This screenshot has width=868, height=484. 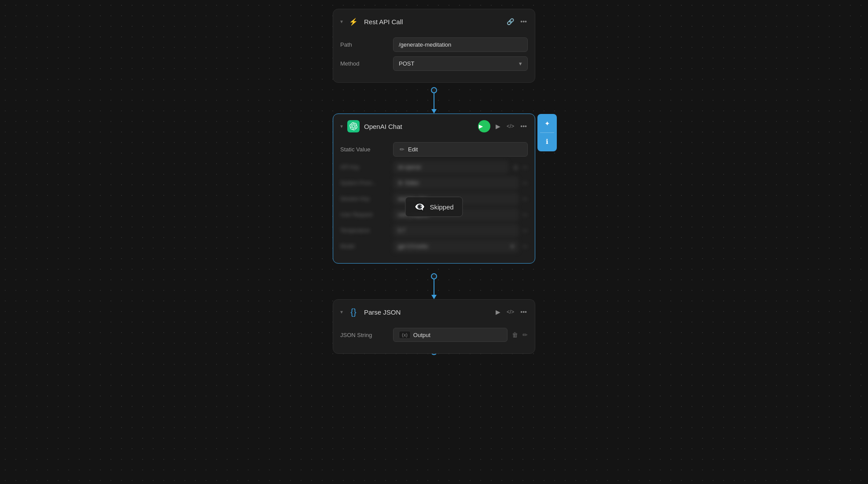 What do you see at coordinates (511, 22) in the screenshot?
I see `link-button: 🔗` at bounding box center [511, 22].